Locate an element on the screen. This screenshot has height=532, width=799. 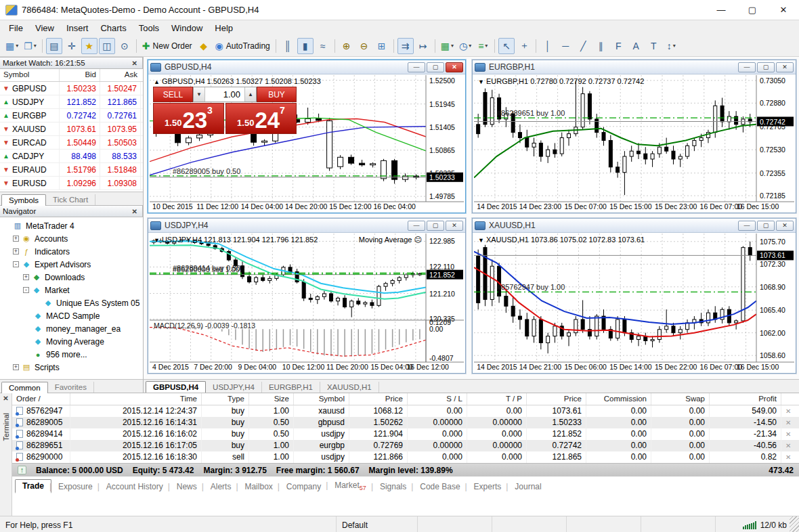
terminal-tab-account-history: Account History is located at coordinates (135, 487).